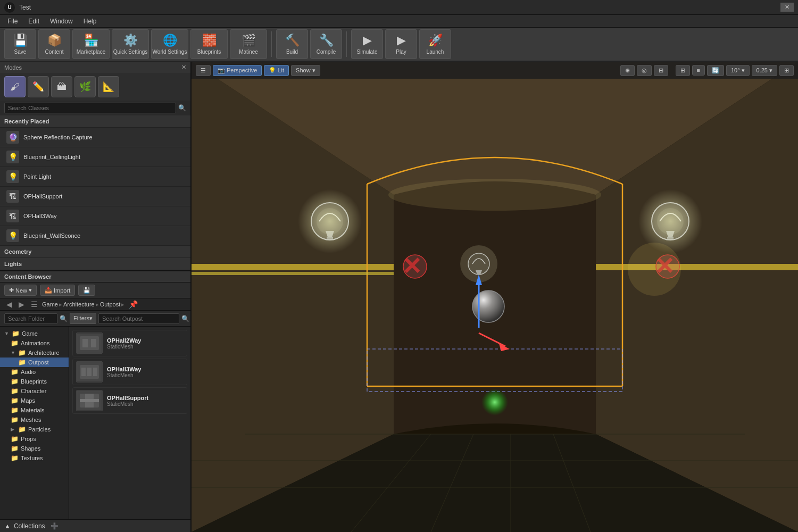 The image size is (798, 532). Describe the element at coordinates (401, 44) in the screenshot. I see `play-button: ▶ Play` at that location.